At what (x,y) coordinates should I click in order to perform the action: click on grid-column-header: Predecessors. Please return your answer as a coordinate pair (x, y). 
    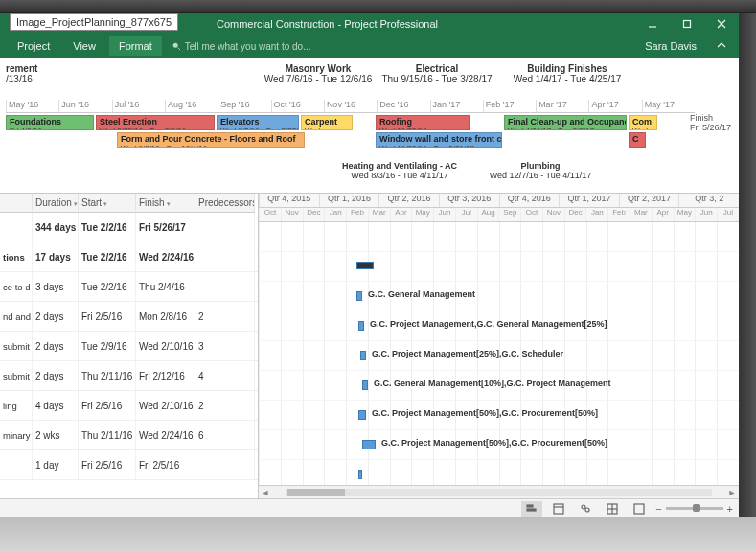
    Looking at the image, I should click on (225, 203).